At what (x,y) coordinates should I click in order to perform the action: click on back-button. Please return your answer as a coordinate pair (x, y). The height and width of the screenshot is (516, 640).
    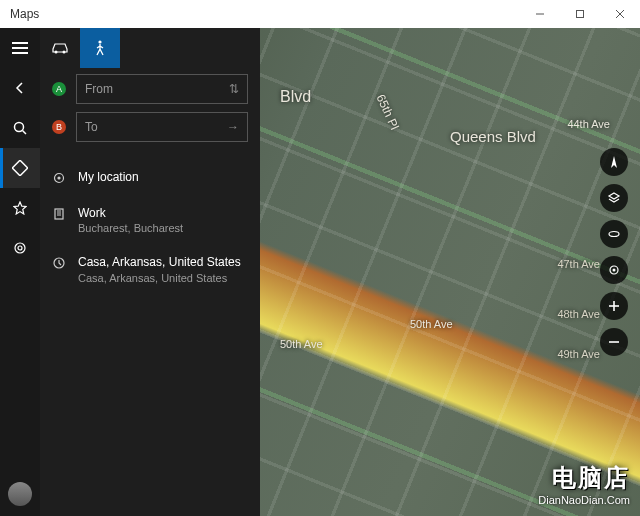
    Looking at the image, I should click on (20, 88).